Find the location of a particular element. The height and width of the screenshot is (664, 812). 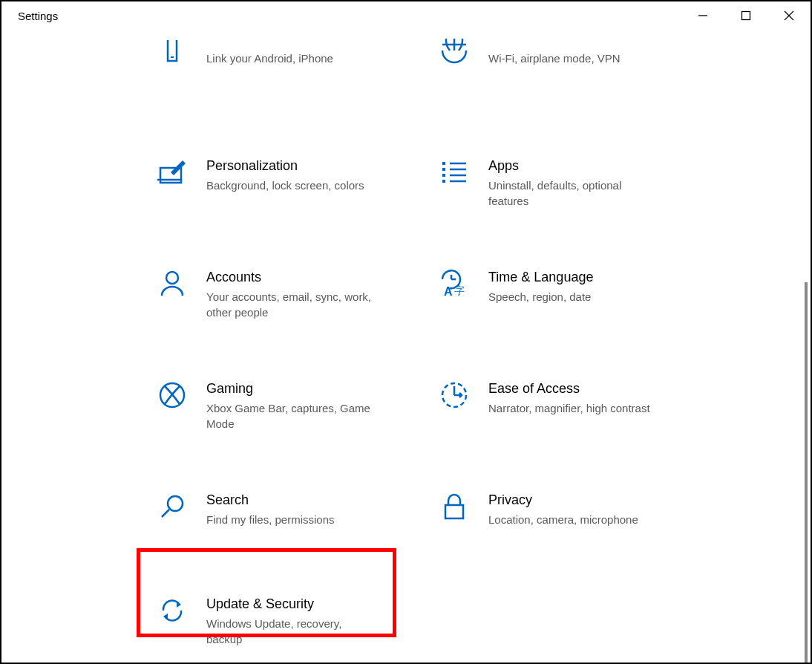

category-title: Update & Security is located at coordinates (292, 605).